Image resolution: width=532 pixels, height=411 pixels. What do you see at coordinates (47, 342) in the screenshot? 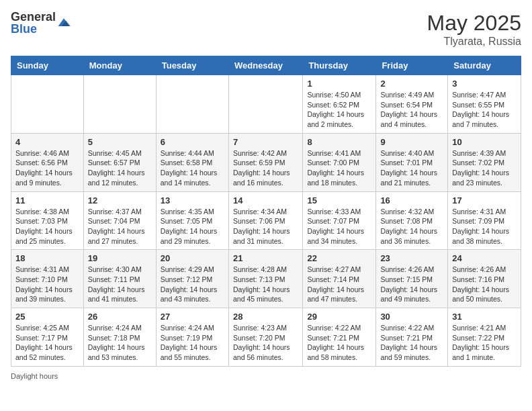
I see `day-info: Sunrise: 4:25 AM Sunset: 7:17 PM Dayligh…` at bounding box center [47, 342].